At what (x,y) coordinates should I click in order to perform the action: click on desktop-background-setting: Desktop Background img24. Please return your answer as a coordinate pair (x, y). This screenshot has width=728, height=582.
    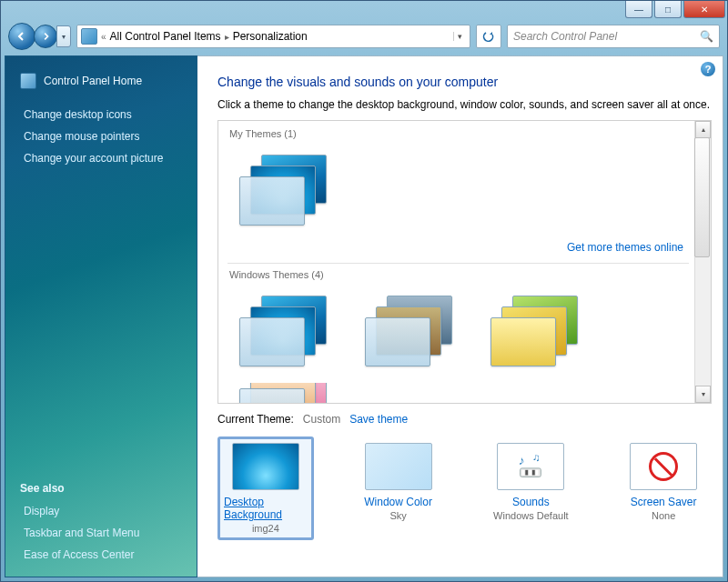
    Looking at the image, I should click on (266, 488).